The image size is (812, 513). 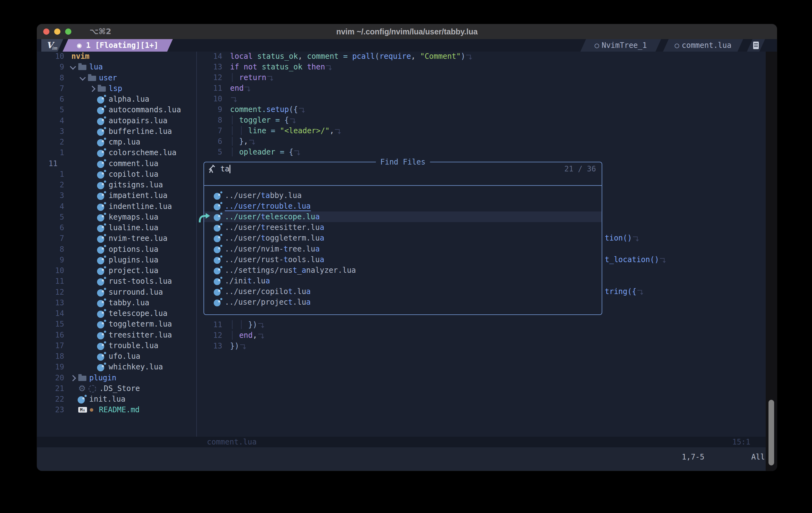 What do you see at coordinates (119, 378) in the screenshot?
I see `tree-row-plugin: 20plugin` at bounding box center [119, 378].